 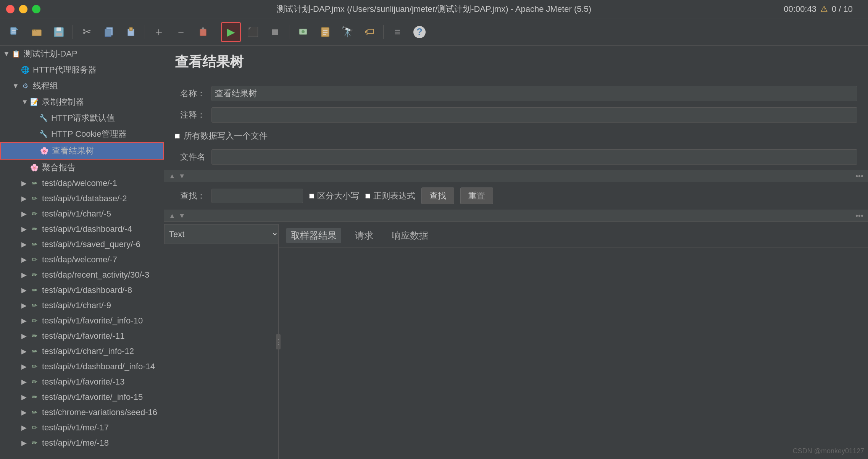 I want to click on search-input, so click(x=257, y=196).